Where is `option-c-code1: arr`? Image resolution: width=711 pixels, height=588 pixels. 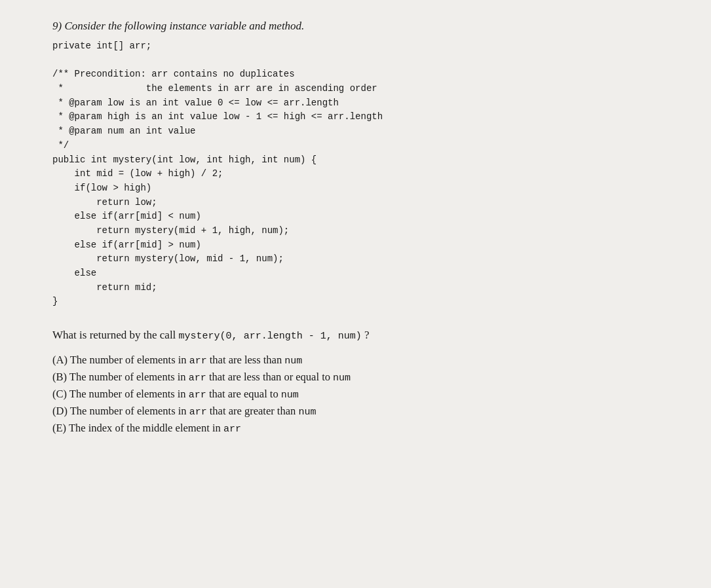 option-c-code1: arr is located at coordinates (198, 395).